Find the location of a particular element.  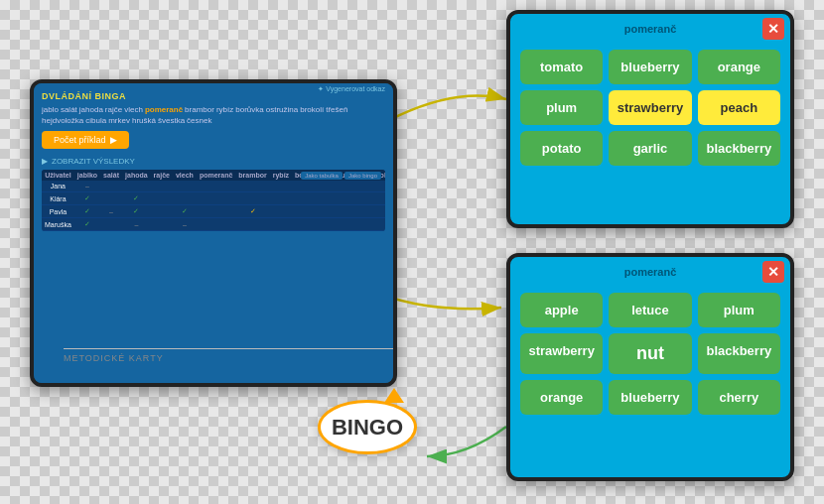

bingo-cell: cherry is located at coordinates (739, 397).